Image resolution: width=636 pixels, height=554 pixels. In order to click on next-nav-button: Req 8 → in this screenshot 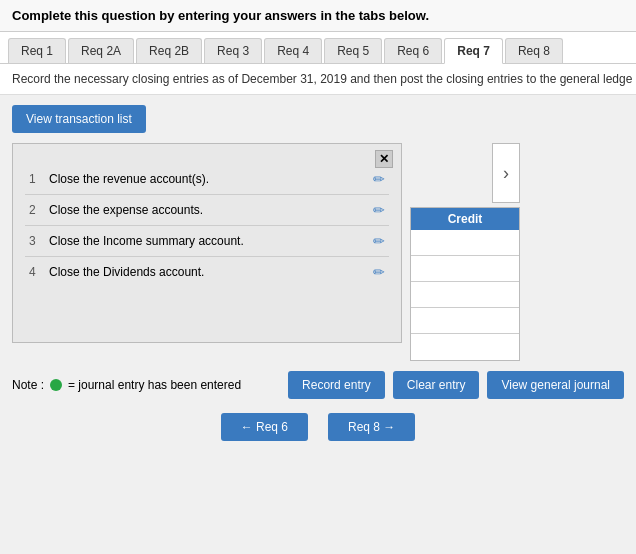, I will do `click(372, 427)`.